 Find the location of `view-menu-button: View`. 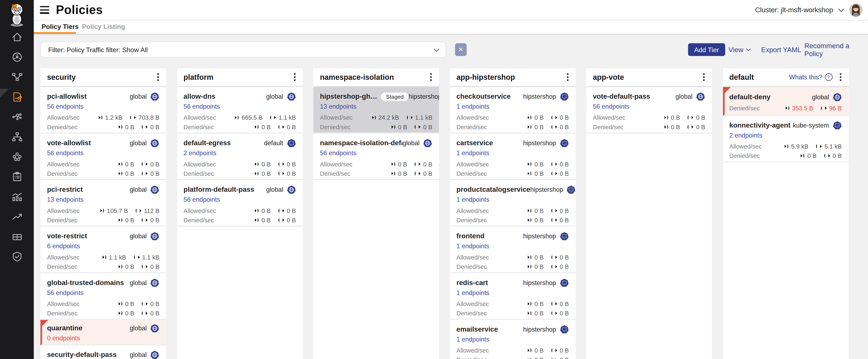

view-menu-button: View is located at coordinates (739, 50).